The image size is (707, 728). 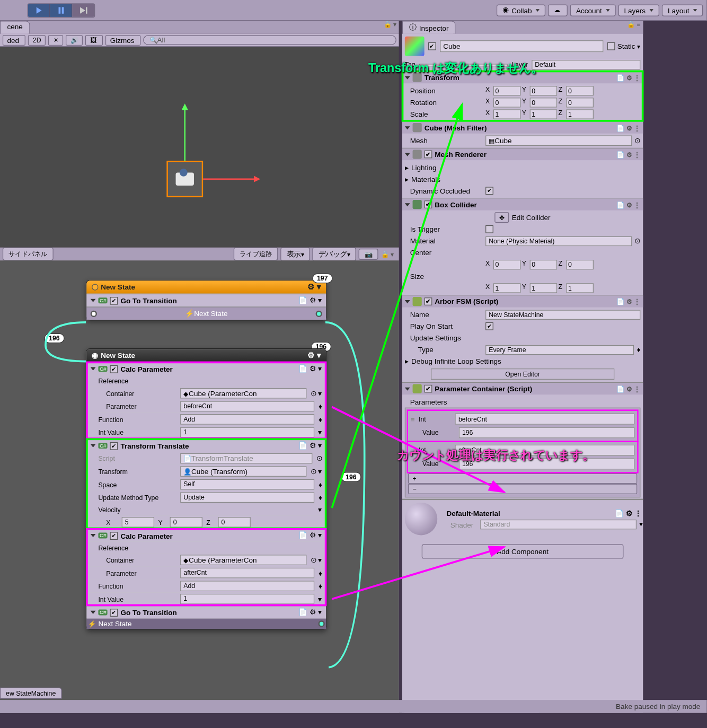 What do you see at coordinates (389, 254) in the screenshot?
I see `graph-lock-icon: 🔒 ▾` at bounding box center [389, 254].